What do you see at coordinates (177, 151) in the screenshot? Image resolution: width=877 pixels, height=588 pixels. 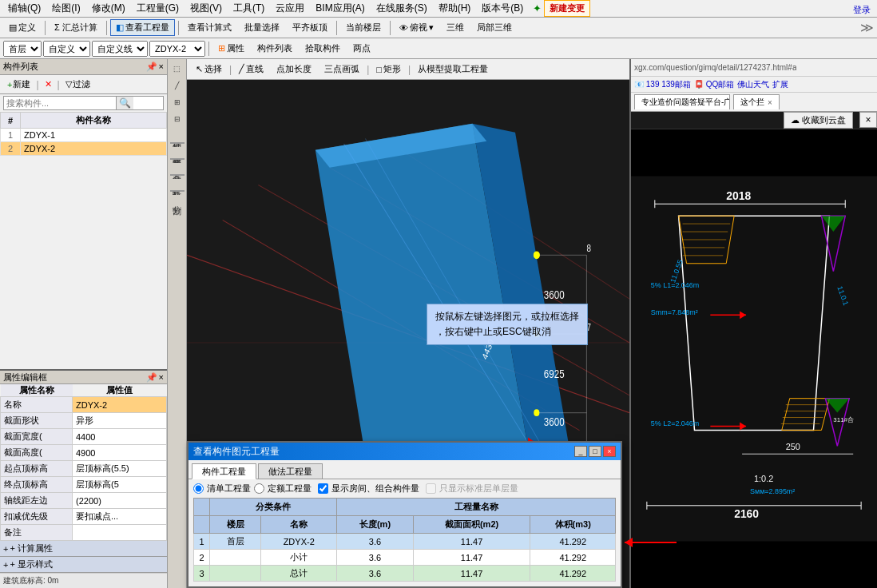 I see `nontrim-label: 非修剪` at bounding box center [177, 151].